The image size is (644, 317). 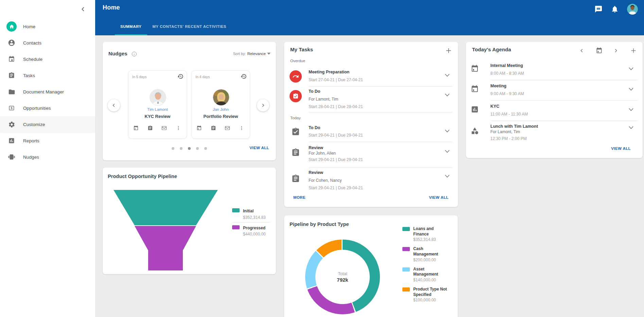 What do you see at coordinates (302, 50) in the screenshot?
I see `my-tasks-title: My Tasks` at bounding box center [302, 50].